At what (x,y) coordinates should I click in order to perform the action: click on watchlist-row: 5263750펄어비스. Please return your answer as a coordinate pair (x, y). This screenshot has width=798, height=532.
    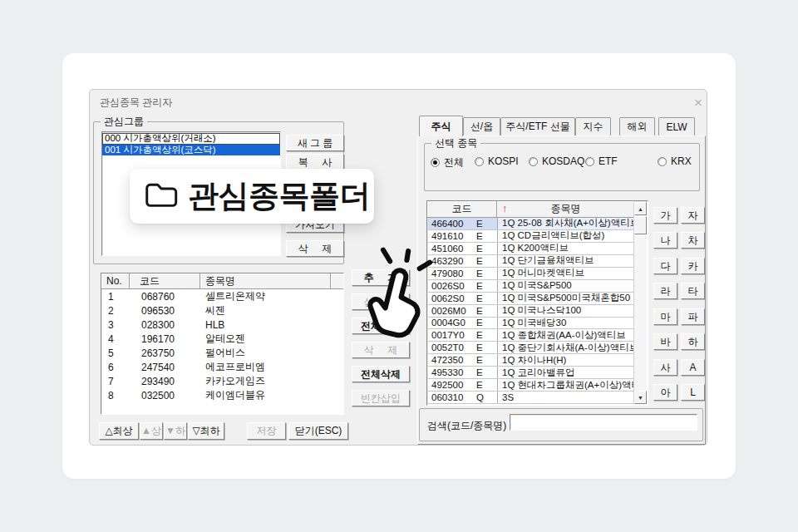
    Looking at the image, I should click on (223, 352).